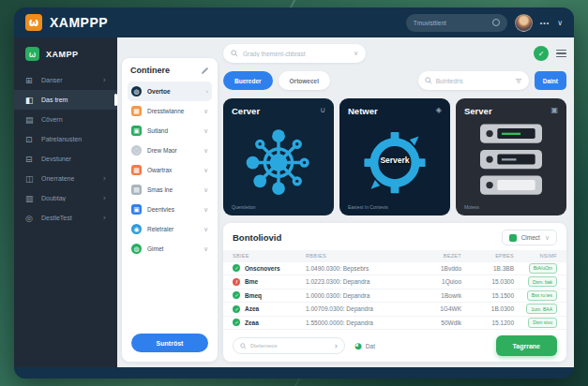  What do you see at coordinates (30, 140) in the screenshot?
I see `monitor-icon: ⊡` at bounding box center [30, 140].